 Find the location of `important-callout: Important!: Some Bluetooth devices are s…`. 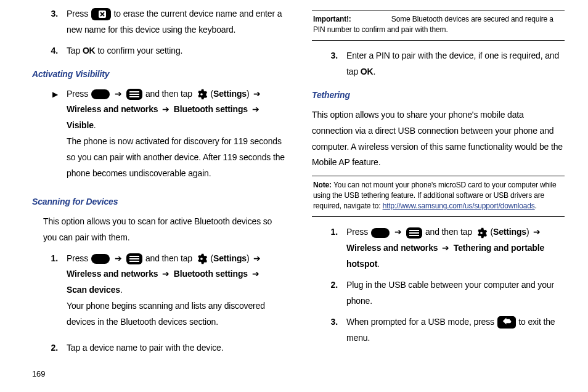

important-callout: Important!: Some Bluetooth devices are s… is located at coordinates (438, 25).